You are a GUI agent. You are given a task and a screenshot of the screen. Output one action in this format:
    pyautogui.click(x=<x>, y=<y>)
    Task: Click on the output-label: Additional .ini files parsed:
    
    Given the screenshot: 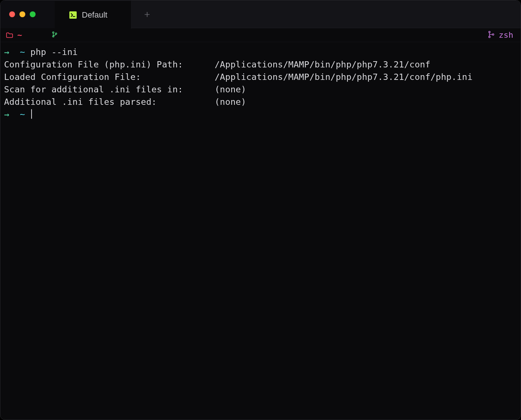 What is the action you would take?
    pyautogui.click(x=109, y=102)
    